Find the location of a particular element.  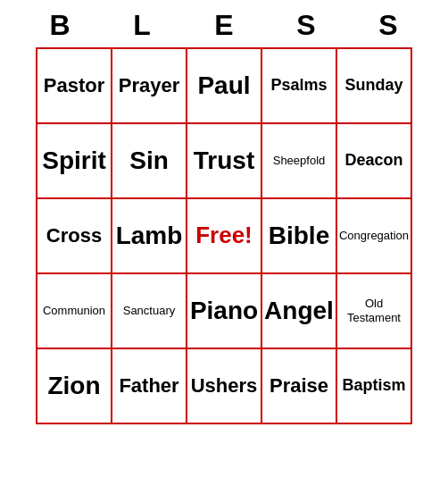

header-letter-L: L is located at coordinates (142, 25).